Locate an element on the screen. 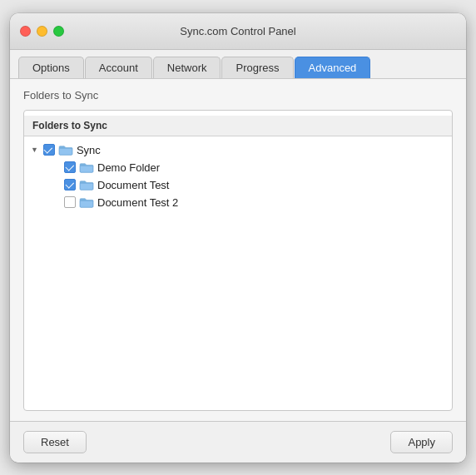 The width and height of the screenshot is (476, 475). checkbox-sync is located at coordinates (49, 150).